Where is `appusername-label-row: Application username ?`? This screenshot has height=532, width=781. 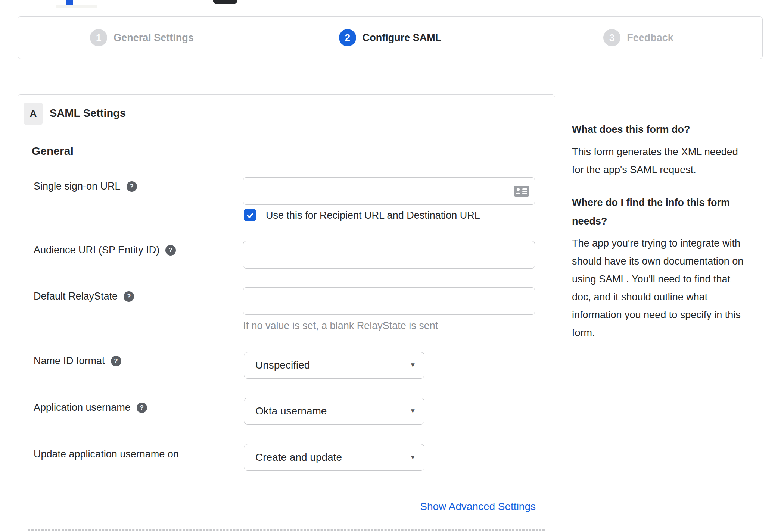
appusername-label-row: Application username ? is located at coordinates (90, 407).